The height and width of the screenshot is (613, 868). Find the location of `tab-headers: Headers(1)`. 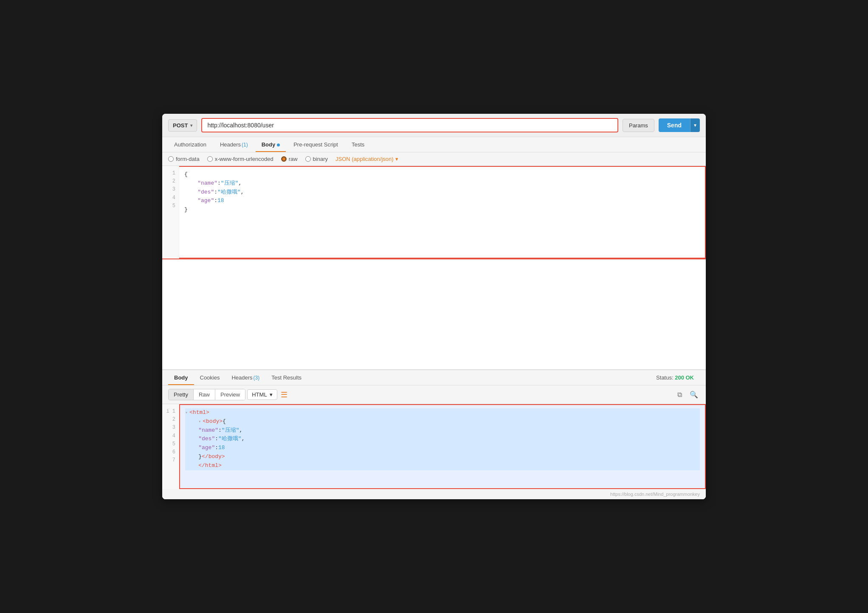

tab-headers: Headers(1) is located at coordinates (234, 144).